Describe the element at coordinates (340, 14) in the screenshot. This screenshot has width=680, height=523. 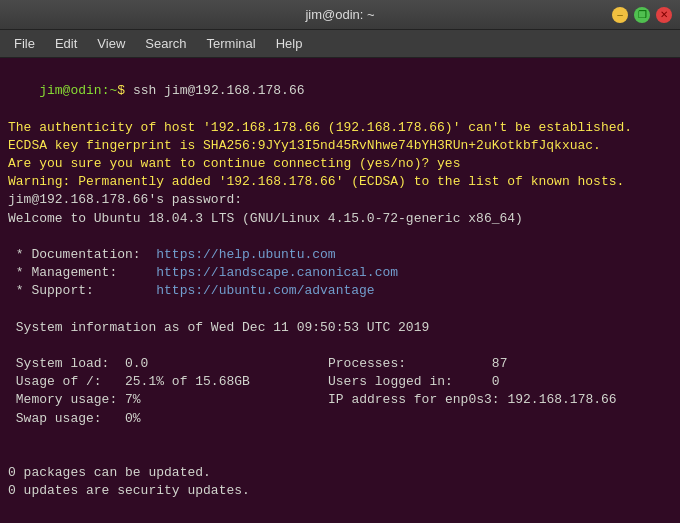
I see `window-title: jim@odin: ~` at that location.